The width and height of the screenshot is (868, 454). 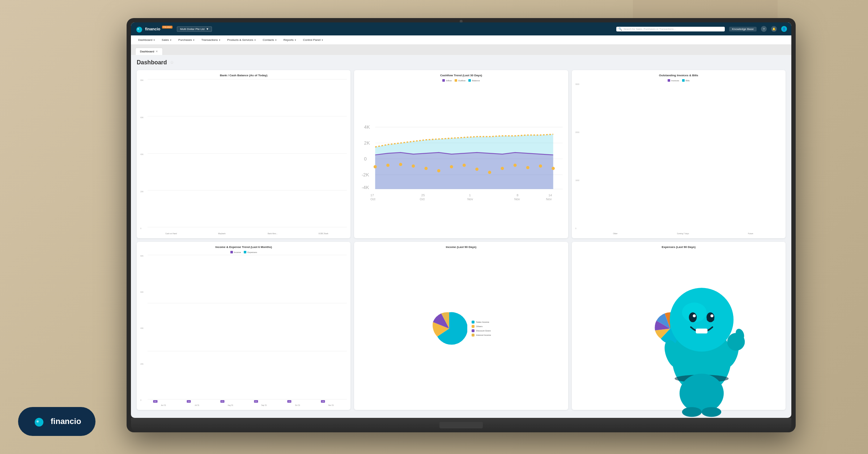 What do you see at coordinates (470, 195) in the screenshot?
I see `svg-text: 1` at bounding box center [470, 195].